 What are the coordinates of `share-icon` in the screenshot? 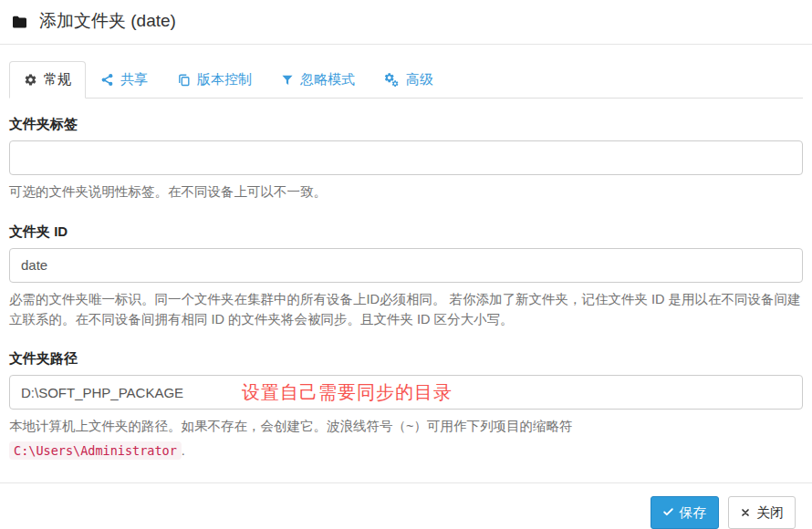 It's located at (108, 80).